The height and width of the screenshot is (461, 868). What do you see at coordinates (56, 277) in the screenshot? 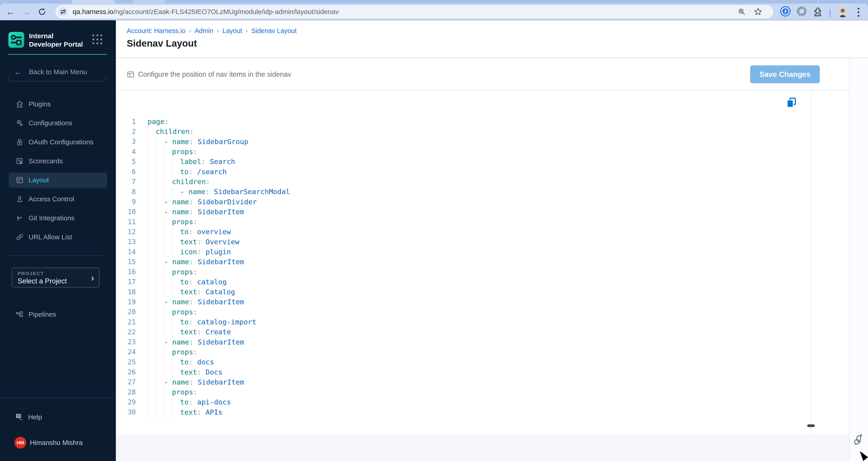
I see `project-selector: PROJECT Select a Project ›` at bounding box center [56, 277].